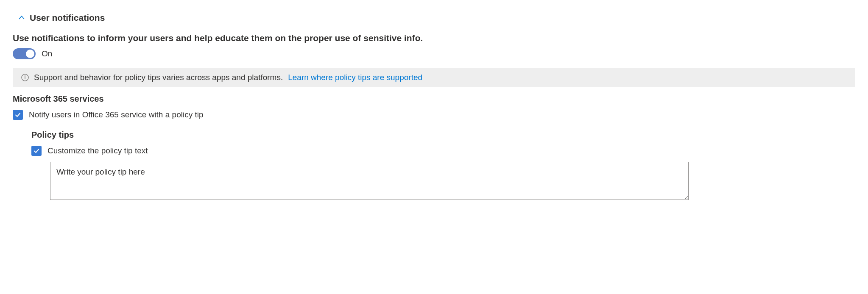  I want to click on toggle-knob, so click(30, 54).